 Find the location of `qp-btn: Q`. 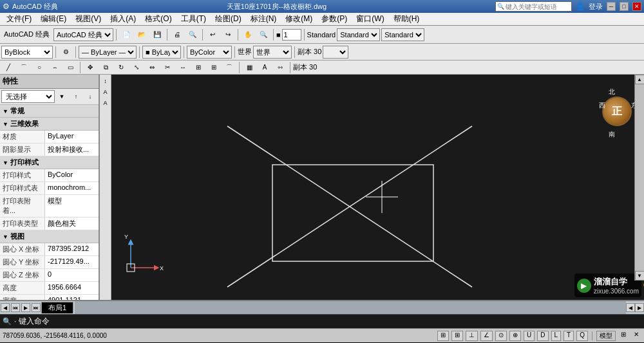

qp-btn: Q is located at coordinates (582, 336).